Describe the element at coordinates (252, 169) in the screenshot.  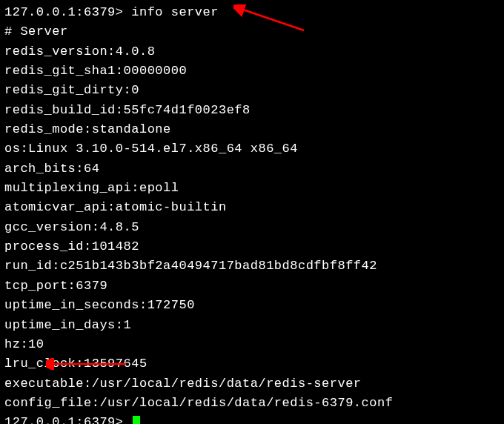
I see `info-arch-bits: arch_bits:64` at that location.